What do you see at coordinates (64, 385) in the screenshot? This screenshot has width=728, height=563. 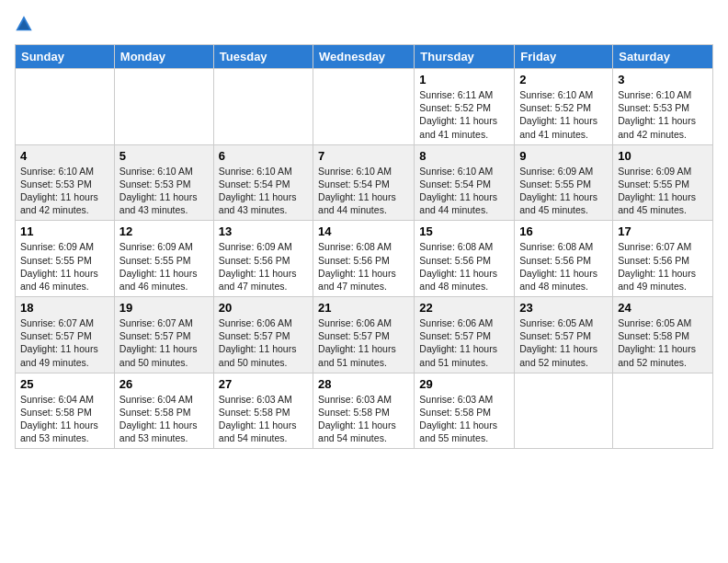 I see `day-number: 25` at bounding box center [64, 385].